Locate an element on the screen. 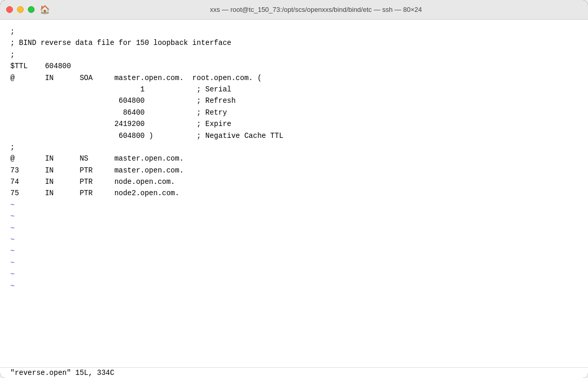 This screenshot has height=378, width=588. terminal-line-14: 75 IN PTR node2.open.com. is located at coordinates (95, 193).